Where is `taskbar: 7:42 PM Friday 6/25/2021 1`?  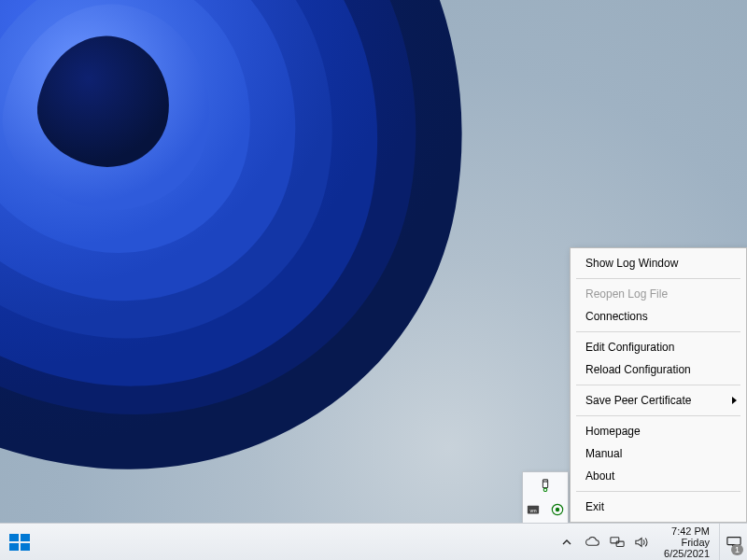
taskbar: 7:42 PM Friday 6/25/2021 1 is located at coordinates (374, 541).